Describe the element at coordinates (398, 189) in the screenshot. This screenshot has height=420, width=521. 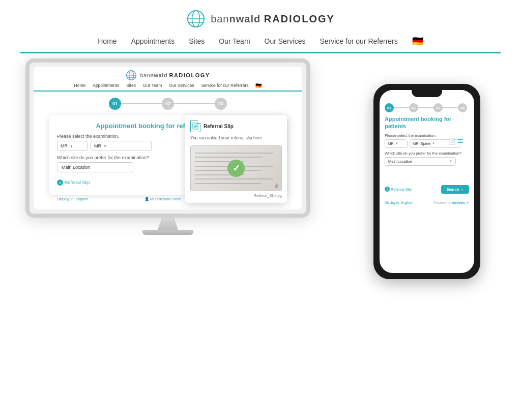
I see `phone-referral-slip-link: i Referral Slip` at that location.